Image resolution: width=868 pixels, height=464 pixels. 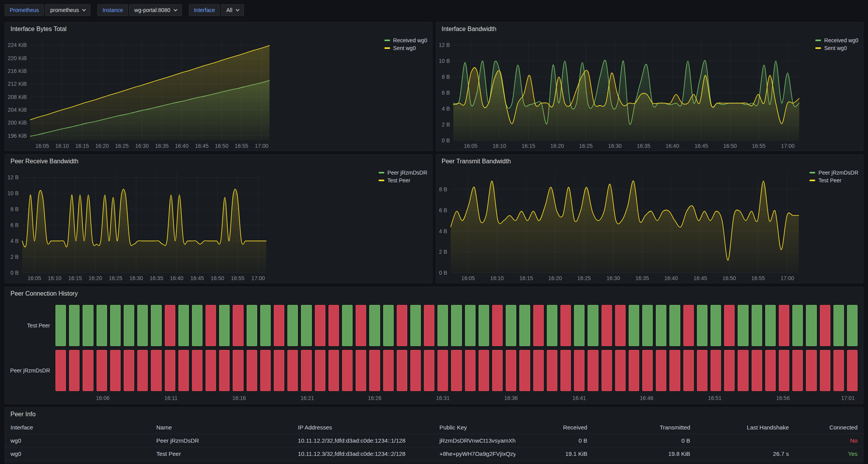 What do you see at coordinates (434, 414) in the screenshot?
I see `panel-title: Peer Info` at bounding box center [434, 414].